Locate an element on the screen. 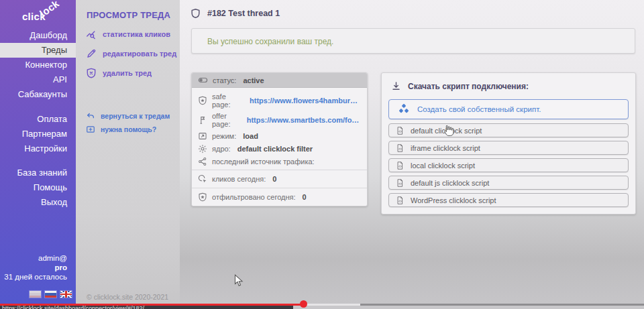  iframe-script-label: iframe clicklock script is located at coordinates (445, 148).